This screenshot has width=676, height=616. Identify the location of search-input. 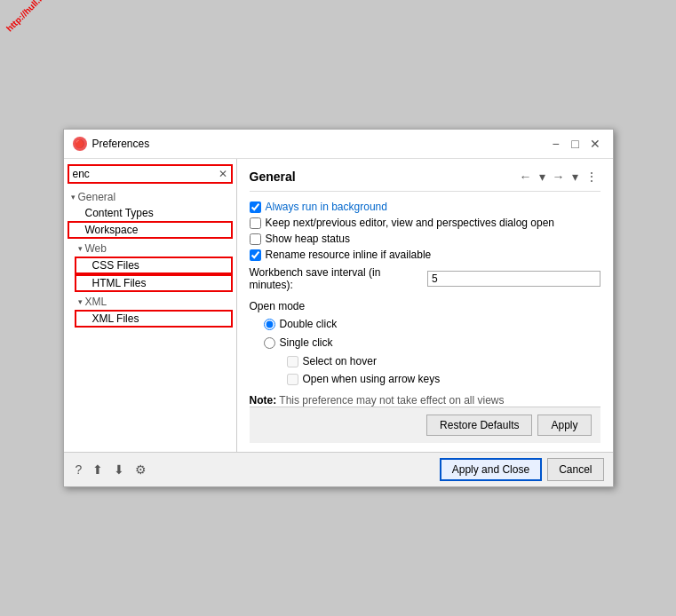
(142, 174).